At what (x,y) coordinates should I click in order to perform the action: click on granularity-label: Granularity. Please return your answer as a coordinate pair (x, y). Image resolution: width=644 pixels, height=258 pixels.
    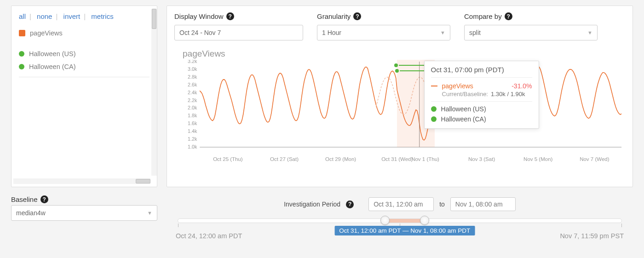
    Looking at the image, I should click on (334, 17).